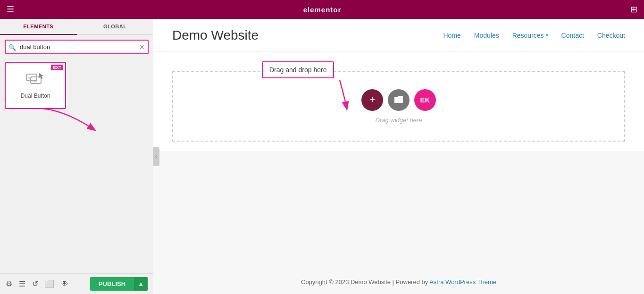 The height and width of the screenshot is (294, 644). Describe the element at coordinates (372, 100) in the screenshot. I see `add-element-button: +` at that location.